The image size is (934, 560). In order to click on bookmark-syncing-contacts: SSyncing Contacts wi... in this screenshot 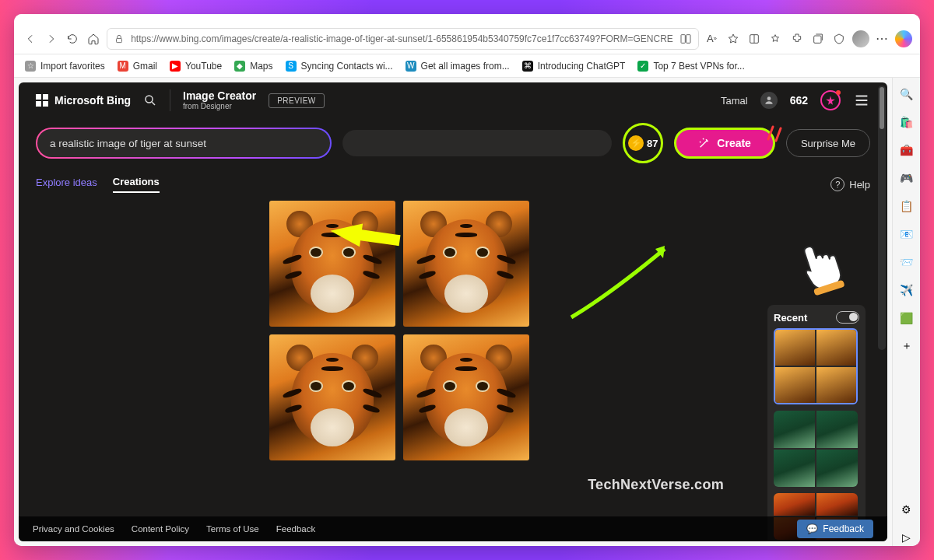, I will do `click(339, 66)`.